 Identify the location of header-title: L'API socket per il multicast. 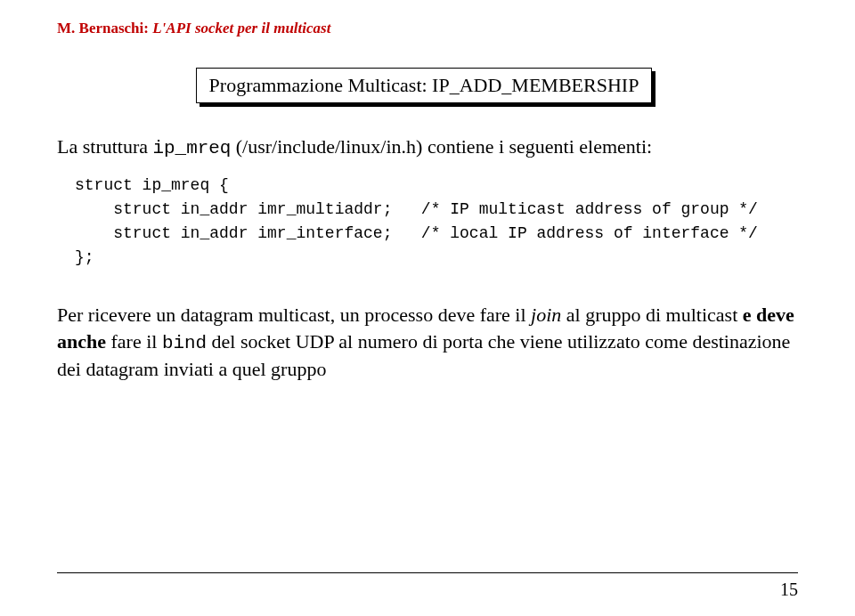
(241, 28).